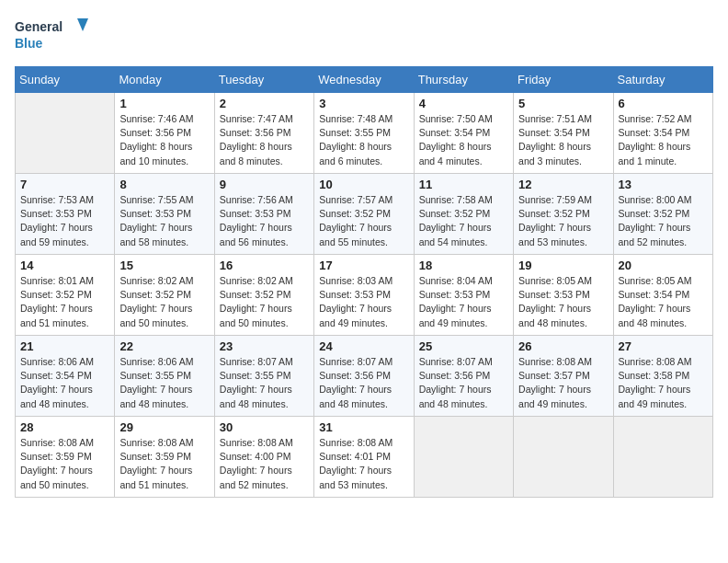  What do you see at coordinates (364, 265) in the screenshot?
I see `day-number: 17` at bounding box center [364, 265].